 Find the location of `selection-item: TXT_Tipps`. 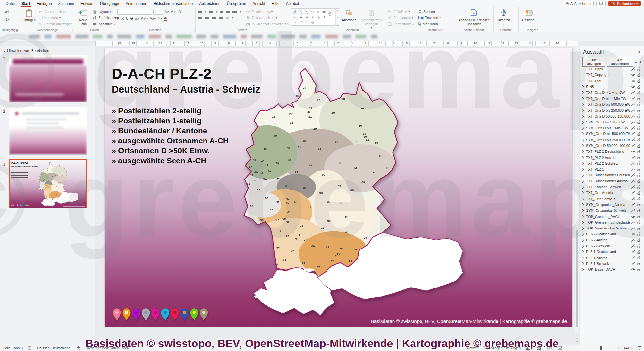

selection-item: TXT_Tipps is located at coordinates (612, 69).